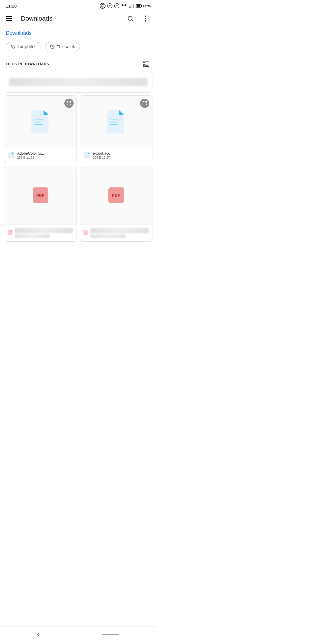  Describe the element at coordinates (44, 231) in the screenshot. I see `pdf-1-blurred-name` at that location.